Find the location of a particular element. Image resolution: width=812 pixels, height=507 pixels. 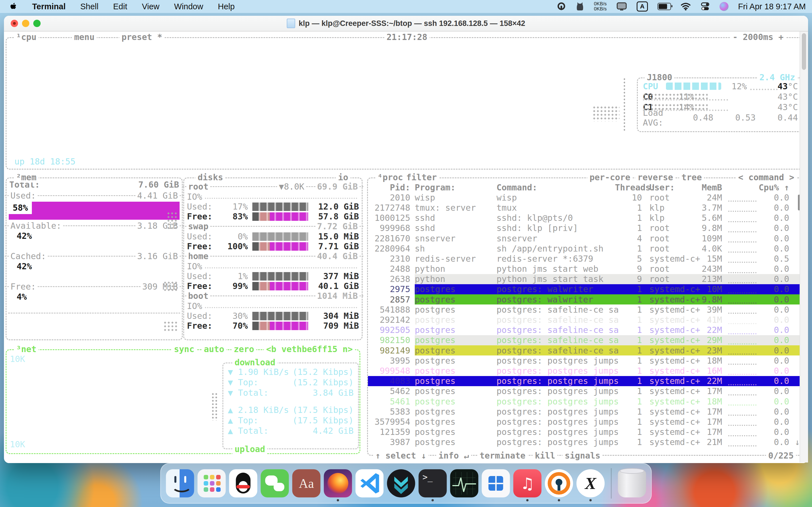

dock-item-finder is located at coordinates (180, 483).